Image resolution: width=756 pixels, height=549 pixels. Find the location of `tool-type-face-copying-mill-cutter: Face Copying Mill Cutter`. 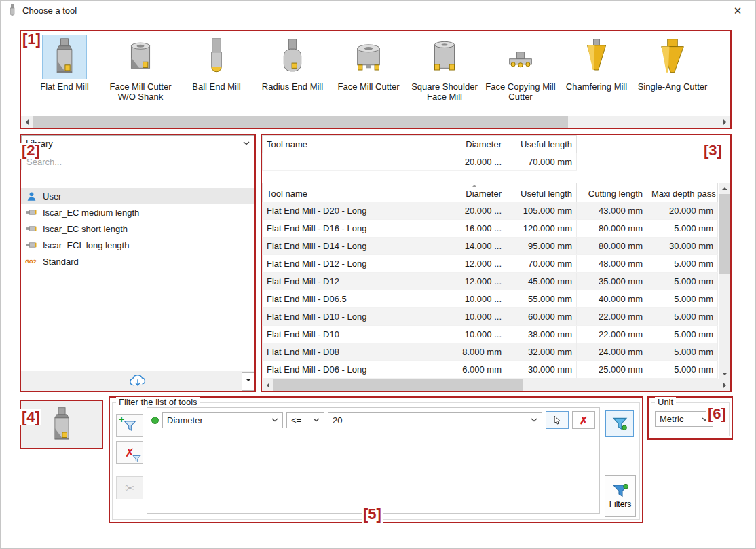

tool-type-face-copying-mill-cutter: Face Copying Mill Cutter is located at coordinates (521, 68).